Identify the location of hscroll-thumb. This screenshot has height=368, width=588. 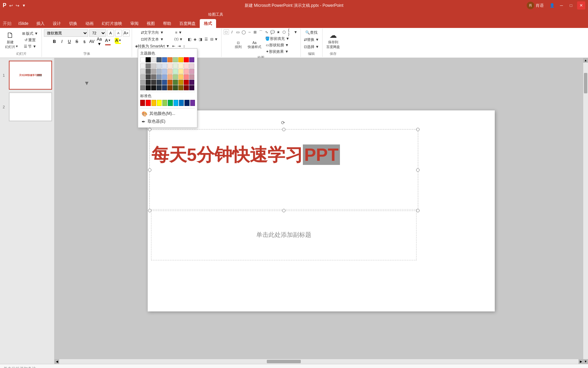
(284, 362).